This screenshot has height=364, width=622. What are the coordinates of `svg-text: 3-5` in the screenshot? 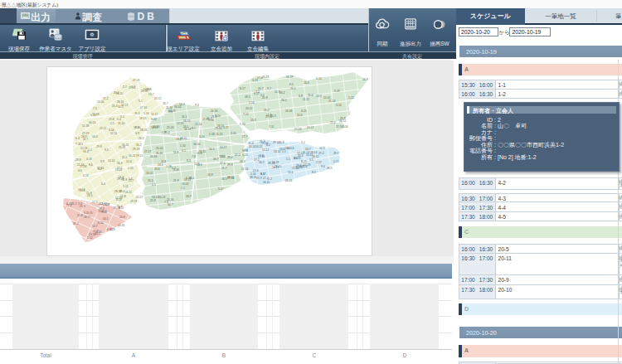 It's located at (312, 160).